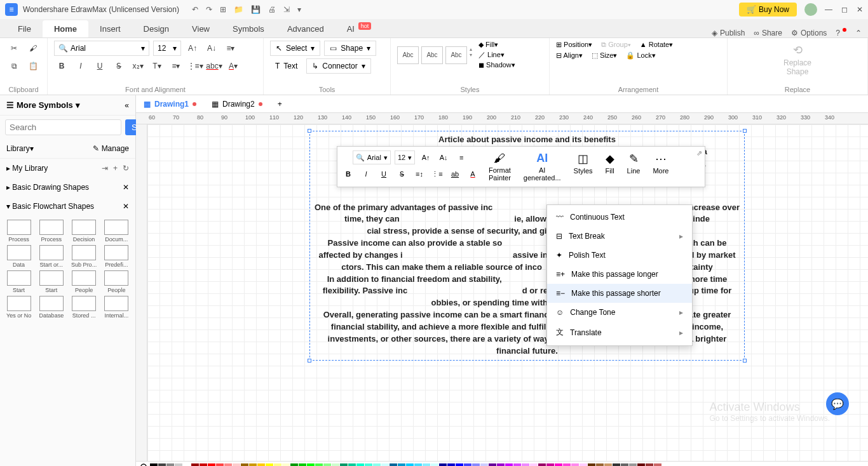  Describe the element at coordinates (127, 105) in the screenshot. I see `collapse-panel-icon: «` at that location.